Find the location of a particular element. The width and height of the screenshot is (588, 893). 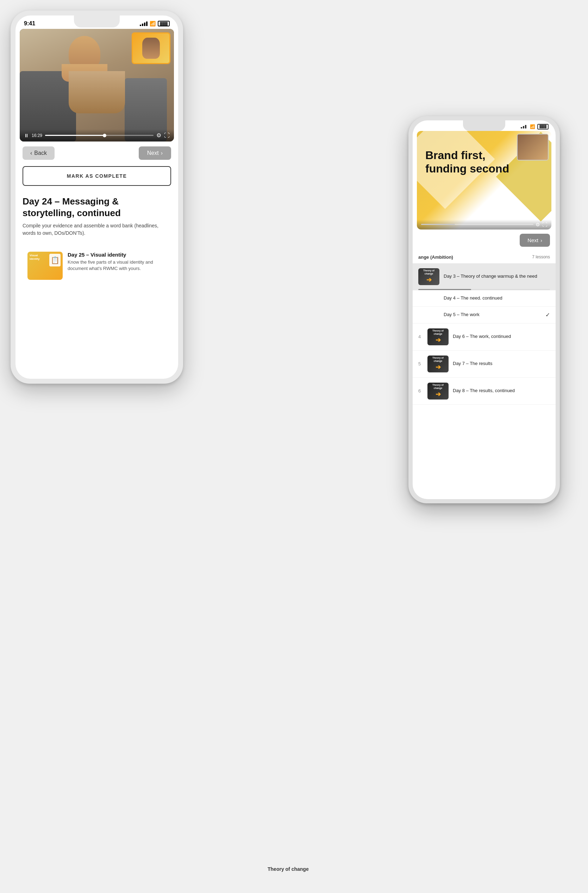

video-settings-icon: ⚙ is located at coordinates (159, 135).